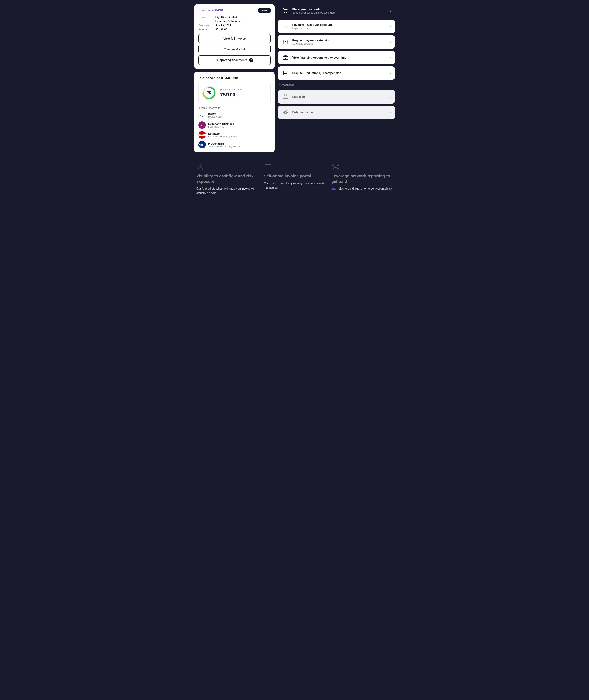 Image resolution: width=589 pixels, height=700 pixels. What do you see at coordinates (390, 73) in the screenshot?
I see `dispute-chevron-icon: ›` at bounding box center [390, 73].